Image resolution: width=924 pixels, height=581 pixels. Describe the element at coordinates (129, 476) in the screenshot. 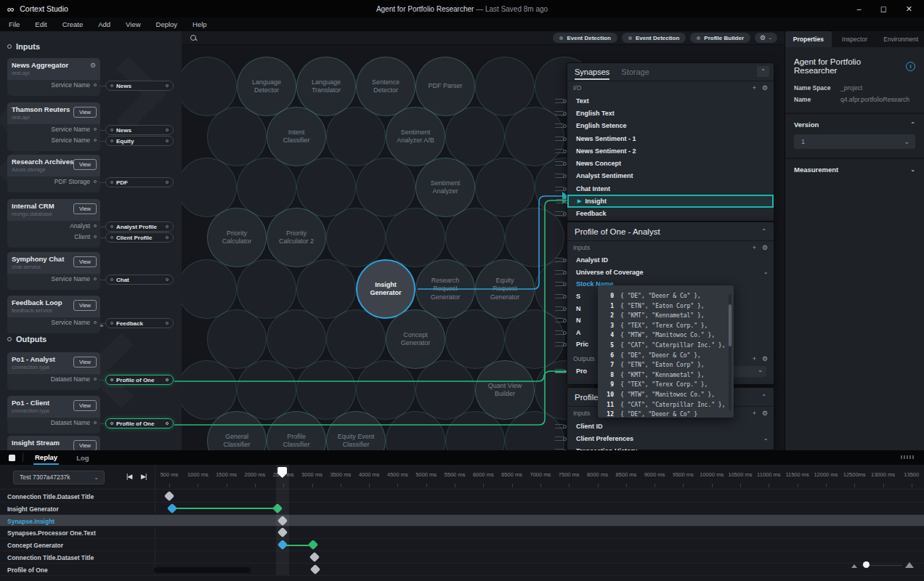

I see `skip-to-start-button: |◀` at that location.